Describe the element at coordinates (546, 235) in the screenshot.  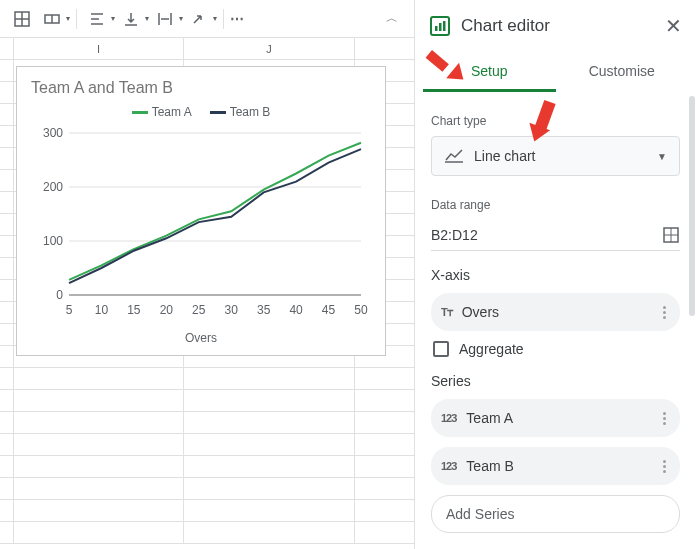
I see `data-range-input: B2:D12` at that location.